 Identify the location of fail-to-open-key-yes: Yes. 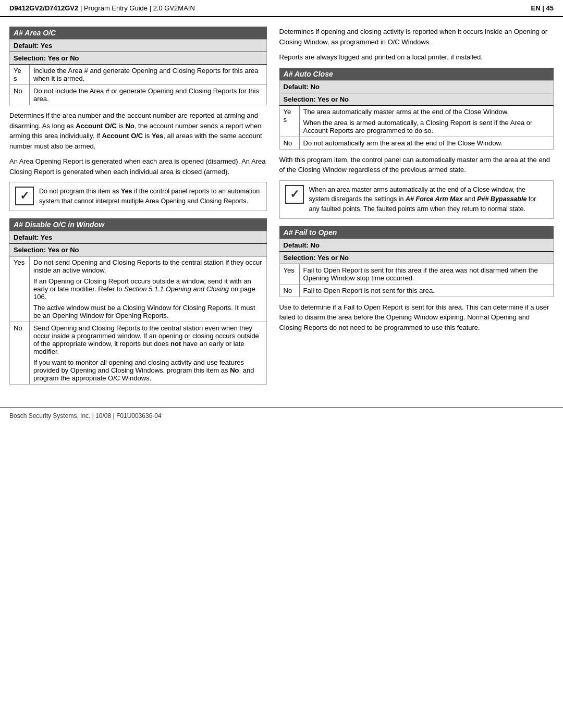
(289, 274).